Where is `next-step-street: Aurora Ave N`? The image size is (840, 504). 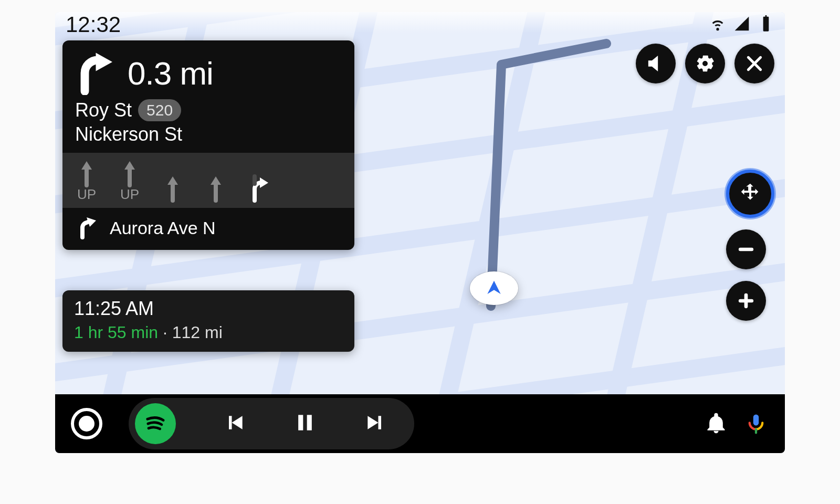
next-step-street: Aurora Ave N is located at coordinates (163, 228).